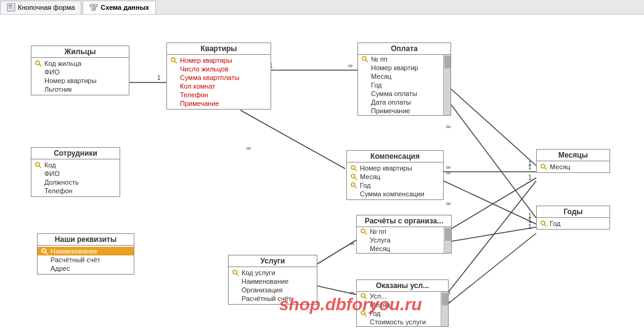 The image size is (644, 333). Describe the element at coordinates (447, 62) in the screenshot. I see `oplata-scrollbar-thumb` at that location.